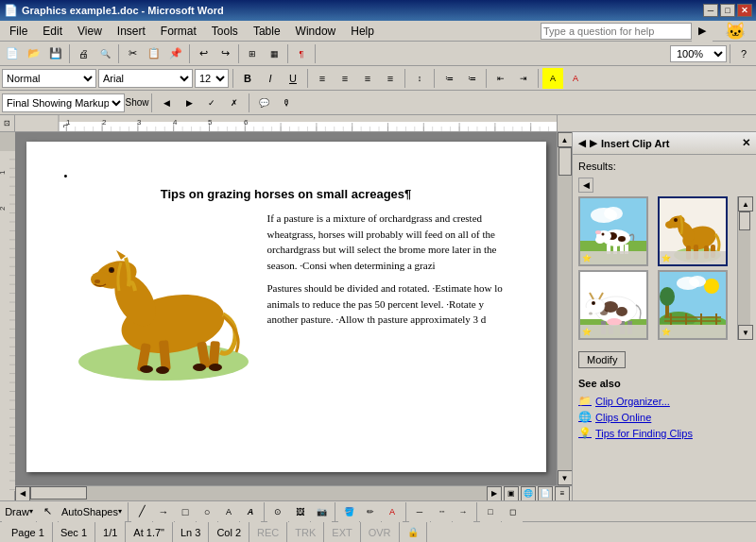 The width and height of the screenshot is (756, 542). What do you see at coordinates (745, 268) in the screenshot?
I see `clip-scroll-track` at bounding box center [745, 268].